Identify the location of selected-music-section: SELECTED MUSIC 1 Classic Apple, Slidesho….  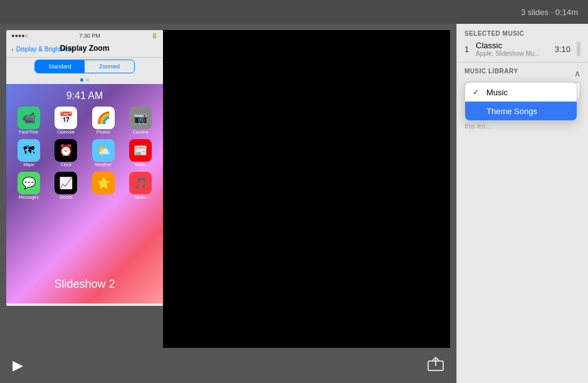
(523, 43).